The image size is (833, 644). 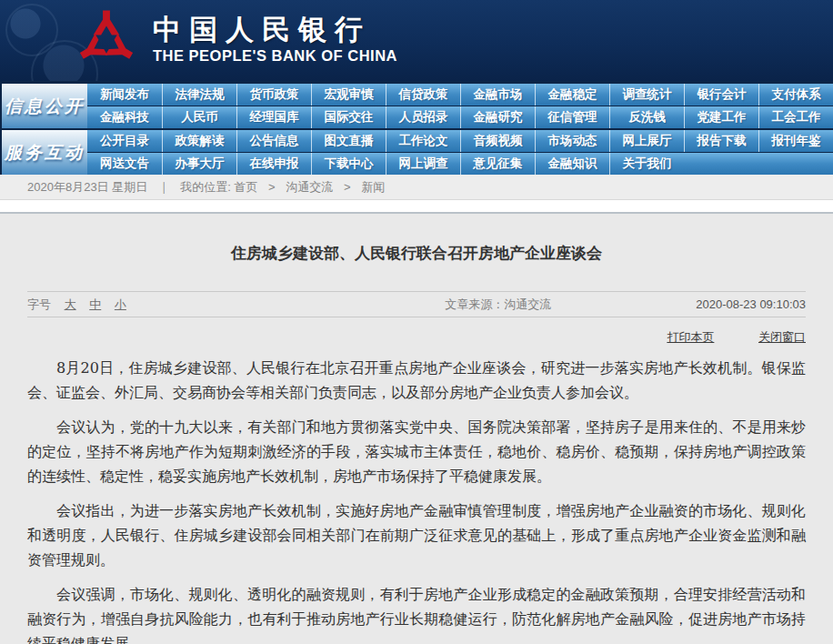 What do you see at coordinates (348, 141) in the screenshot?
I see `nav-item: 图文直播` at bounding box center [348, 141].